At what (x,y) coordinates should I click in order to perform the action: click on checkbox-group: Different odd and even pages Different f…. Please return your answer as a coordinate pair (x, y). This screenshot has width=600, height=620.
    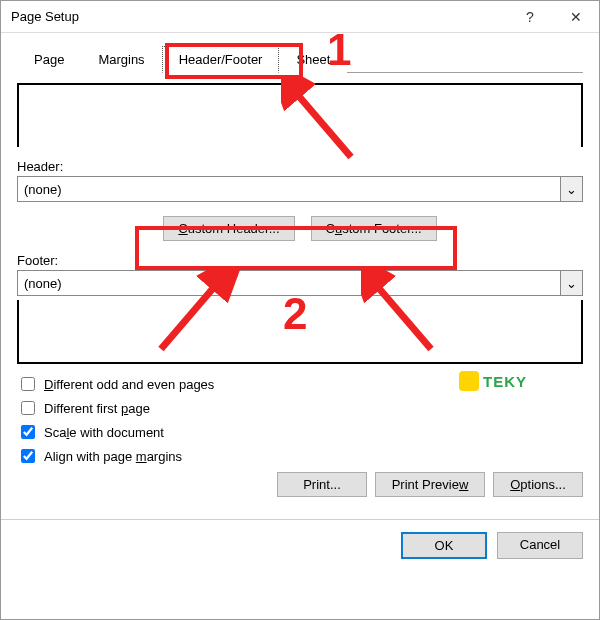
    Looking at the image, I should click on (300, 420).